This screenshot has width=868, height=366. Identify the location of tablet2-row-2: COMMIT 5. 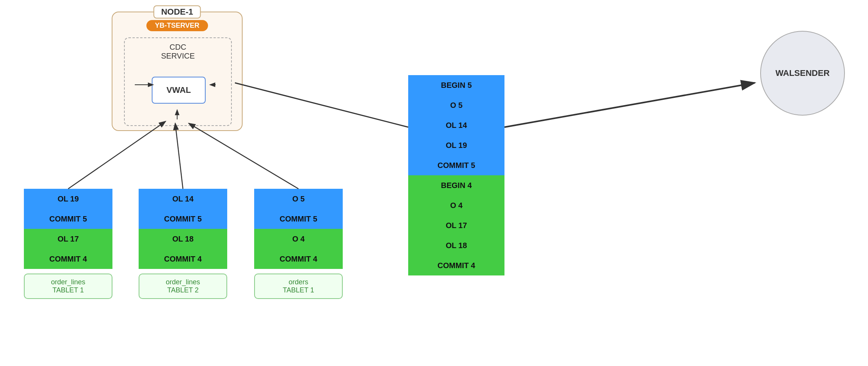
(183, 219).